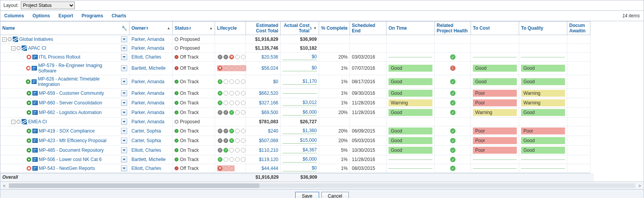 The image size is (644, 198). I want to click on to-cost-value: Warning, so click(495, 112).